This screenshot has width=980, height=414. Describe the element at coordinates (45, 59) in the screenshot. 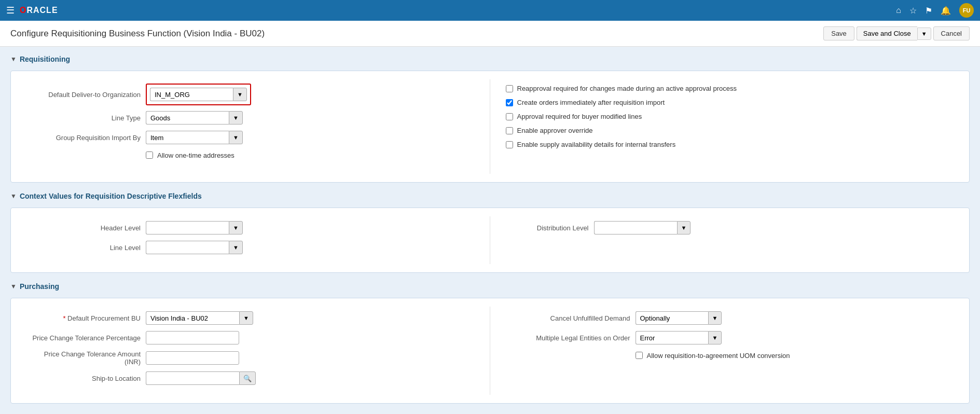

I see `requisitioning-section-title: Requisitioning` at that location.